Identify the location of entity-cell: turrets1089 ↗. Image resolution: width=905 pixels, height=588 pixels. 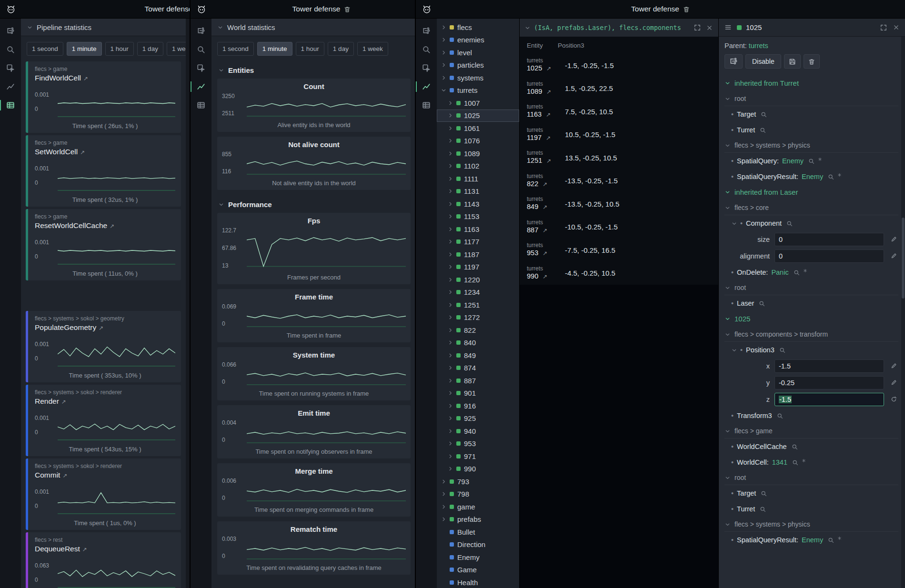
(539, 89).